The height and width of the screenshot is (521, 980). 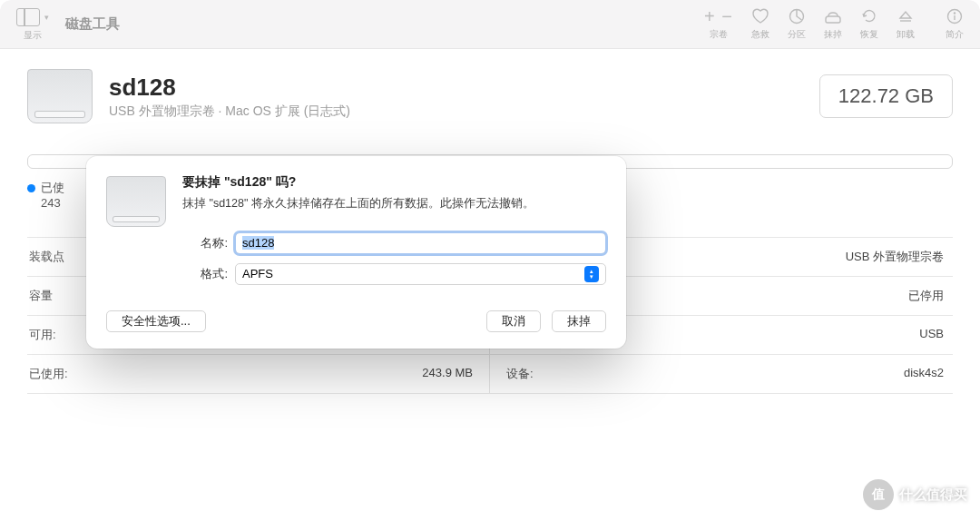 I want to click on dialog-description: 抹掉 "sd128" 将永久抹掉储存在上面的所有数据。此操作无法撤销。, so click(x=394, y=204).